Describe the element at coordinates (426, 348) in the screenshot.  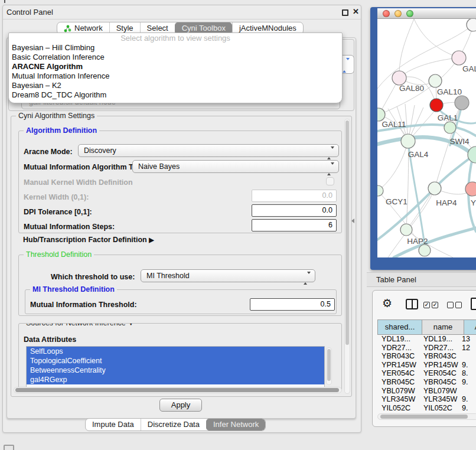
I see `table-row: YDR27...YDR27...12` at that location.